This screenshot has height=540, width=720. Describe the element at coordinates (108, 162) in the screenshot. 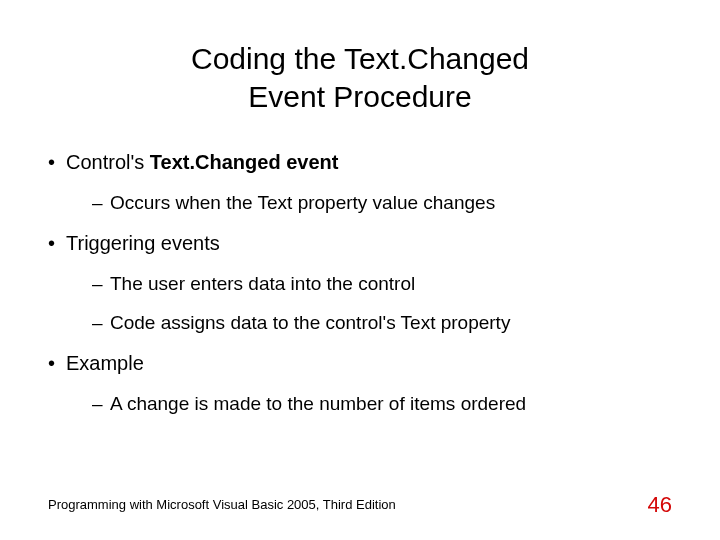

I see `bullet-1-prefix: Control's` at that location.